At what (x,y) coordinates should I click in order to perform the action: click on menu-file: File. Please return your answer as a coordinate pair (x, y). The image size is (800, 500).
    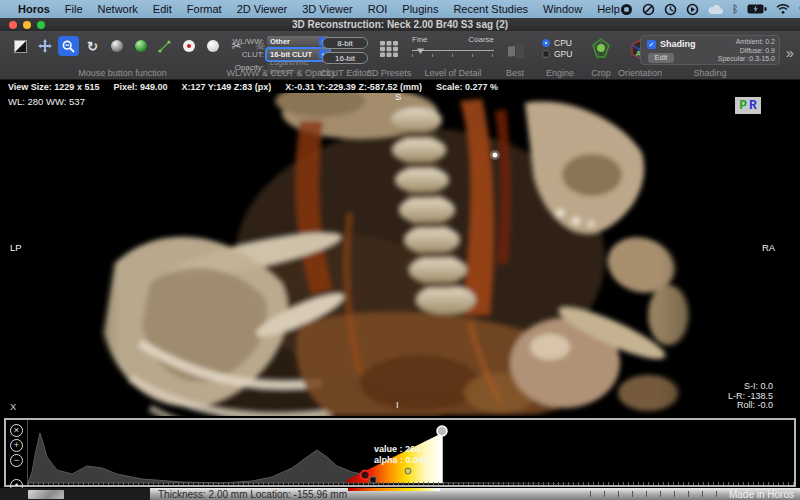
    Looking at the image, I should click on (74, 9).